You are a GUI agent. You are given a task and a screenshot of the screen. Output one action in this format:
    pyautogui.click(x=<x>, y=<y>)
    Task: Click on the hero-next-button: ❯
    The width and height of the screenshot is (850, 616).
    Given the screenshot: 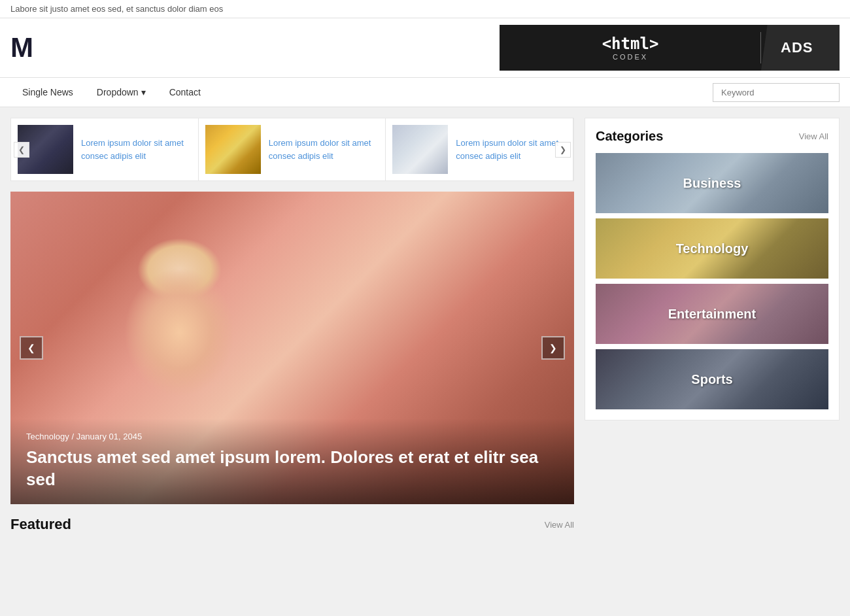 What is the action you would take?
    pyautogui.click(x=553, y=348)
    